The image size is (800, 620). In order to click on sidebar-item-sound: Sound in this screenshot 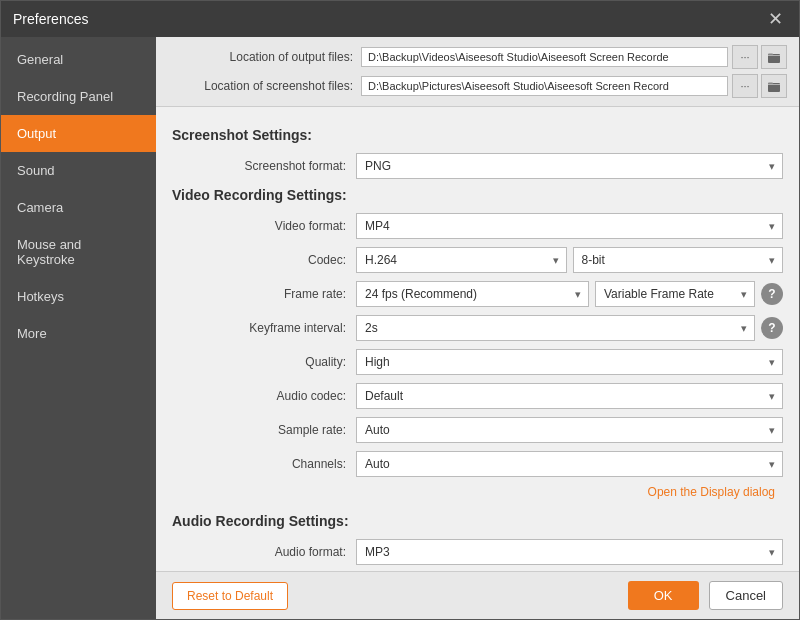, I will do `click(78, 170)`.